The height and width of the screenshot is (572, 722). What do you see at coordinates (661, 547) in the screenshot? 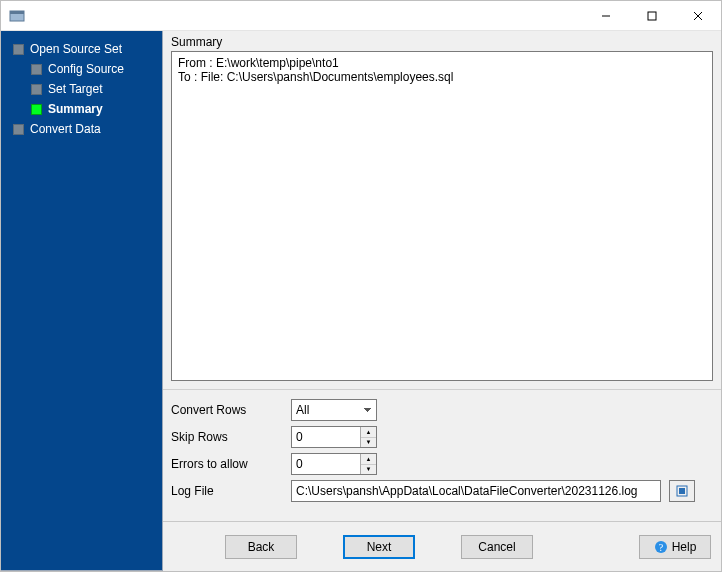
I see `help-icon: ?` at bounding box center [661, 547].